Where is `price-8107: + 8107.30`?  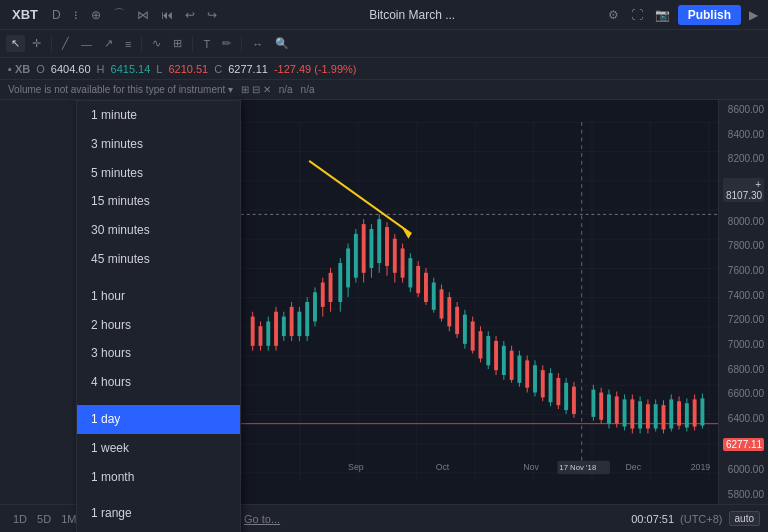 price-8107: + 8107.30 is located at coordinates (744, 190).